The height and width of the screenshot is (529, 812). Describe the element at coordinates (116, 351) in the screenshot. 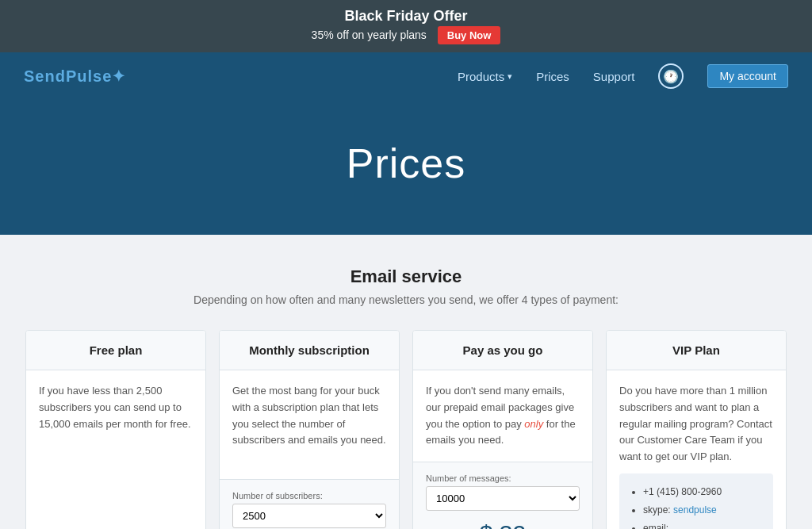

I see `free-plan-header: Free plan` at that location.